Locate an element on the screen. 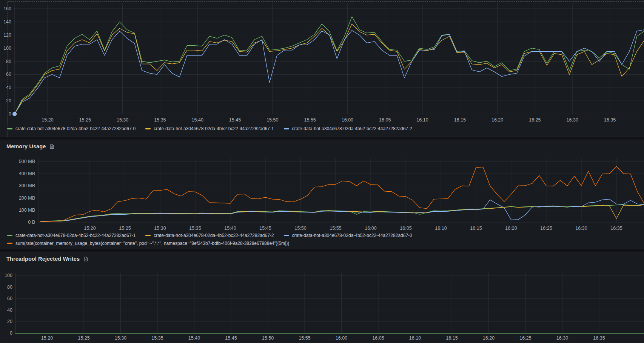 The height and width of the screenshot is (343, 644). panel-title-threadpool-rejected-writes: Threadpool Rejected Writes is located at coordinates (43, 259).